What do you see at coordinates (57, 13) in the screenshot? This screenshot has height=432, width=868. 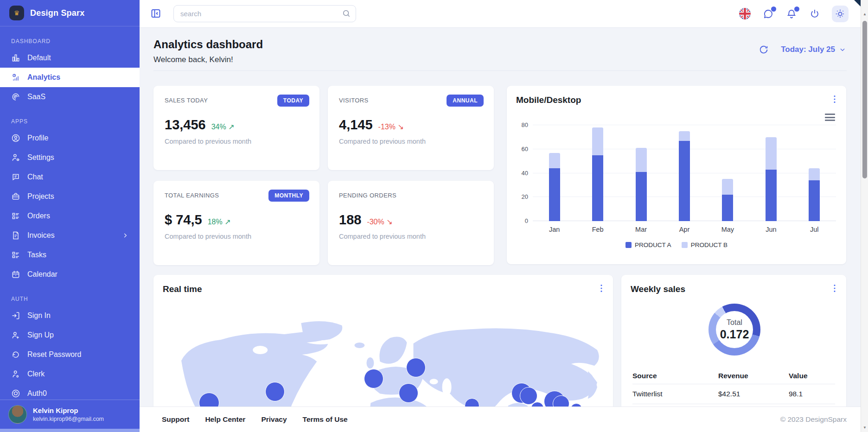 I see `brand-name: Design Sparx` at bounding box center [57, 13].